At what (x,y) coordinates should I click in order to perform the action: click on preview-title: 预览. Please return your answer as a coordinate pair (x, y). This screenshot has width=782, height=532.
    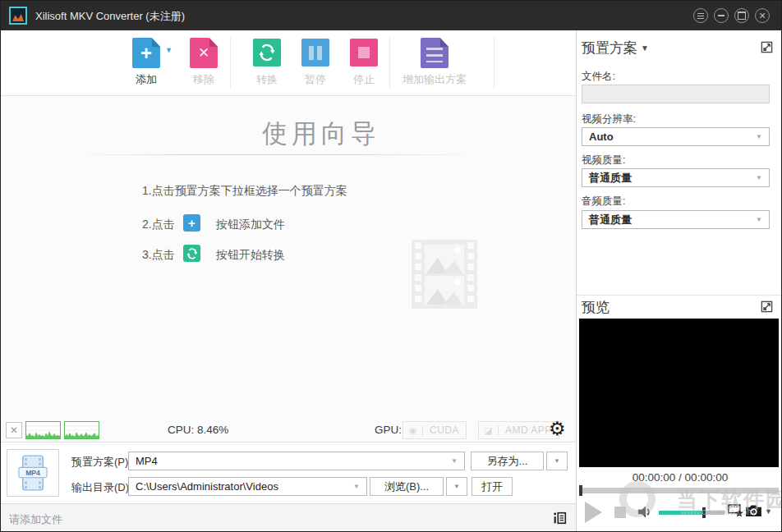
    Looking at the image, I should click on (596, 307).